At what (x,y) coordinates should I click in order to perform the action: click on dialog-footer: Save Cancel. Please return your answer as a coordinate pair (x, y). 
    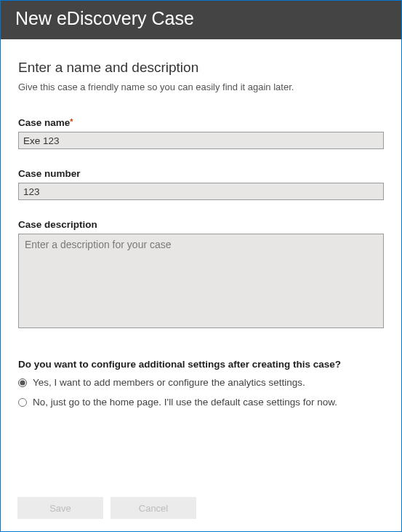
    Looking at the image, I should click on (107, 508).